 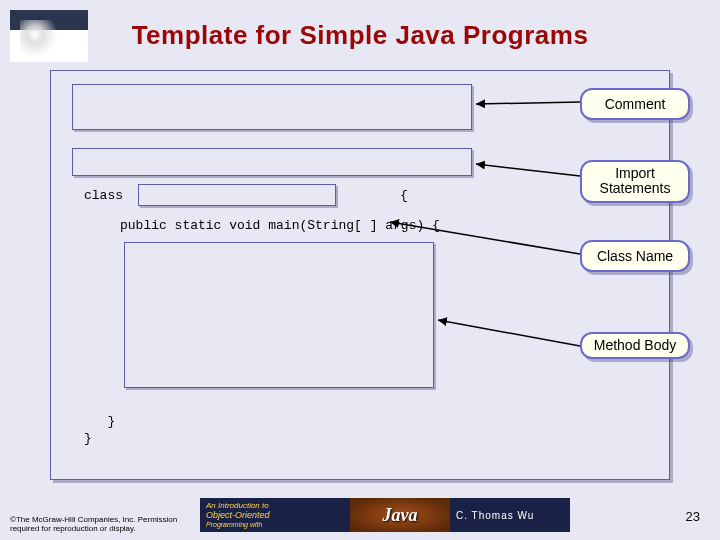 I want to click on banner-line1: An Introduction to, so click(x=275, y=506).